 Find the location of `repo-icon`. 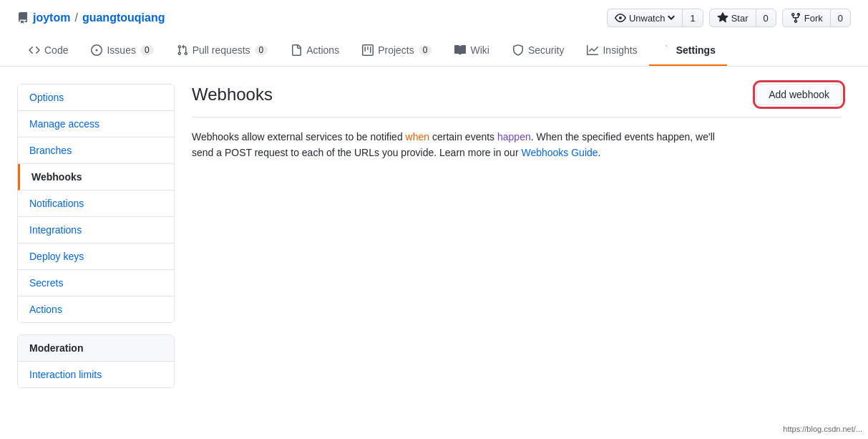

repo-icon is located at coordinates (23, 18).